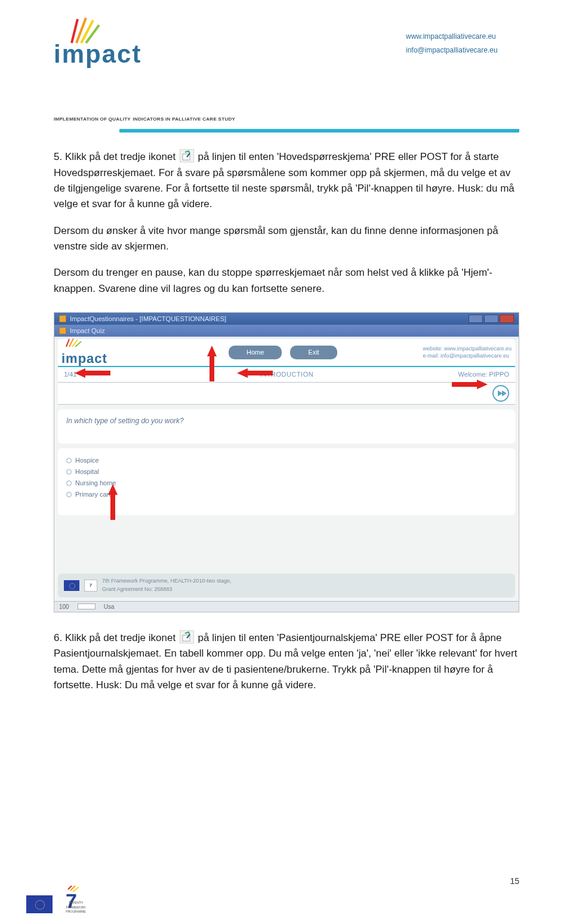  Describe the element at coordinates (476, 319) in the screenshot. I see `minimize-button` at that location.